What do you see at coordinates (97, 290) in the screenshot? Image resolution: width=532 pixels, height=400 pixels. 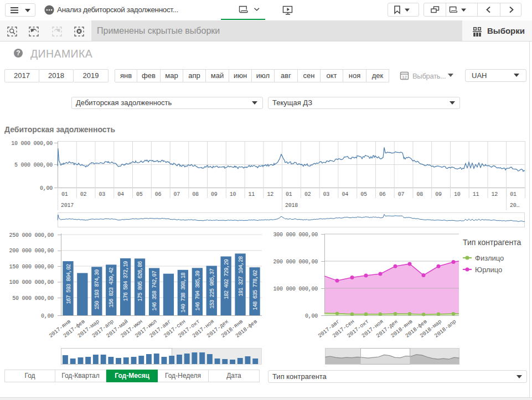 I see `svg-text: 150 193 874,30` at bounding box center [97, 290].